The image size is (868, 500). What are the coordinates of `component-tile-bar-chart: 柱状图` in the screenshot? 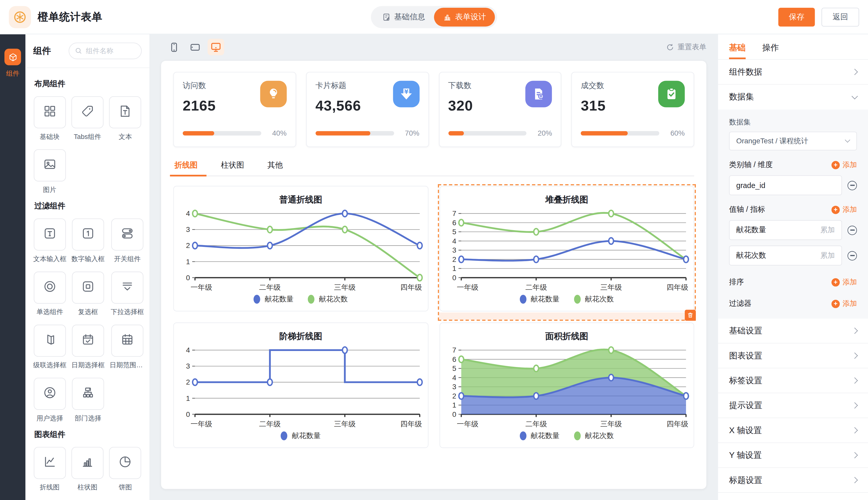 It's located at (87, 469).